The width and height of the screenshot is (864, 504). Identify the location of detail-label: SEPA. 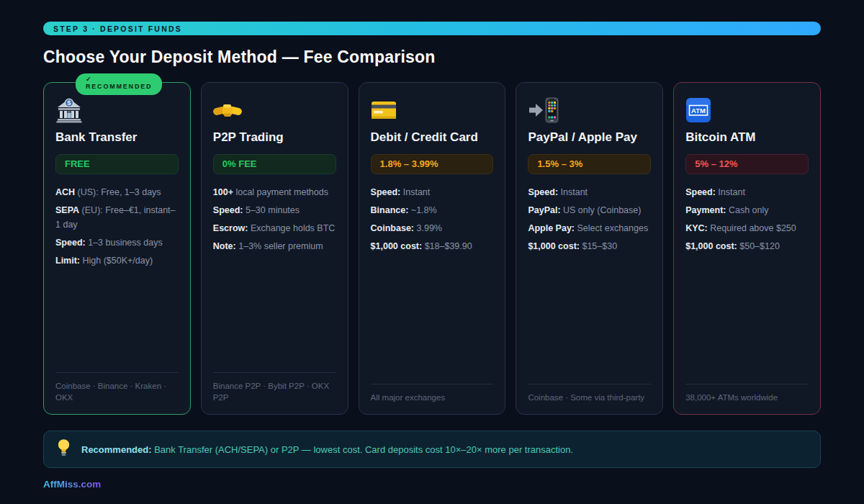
(68, 210).